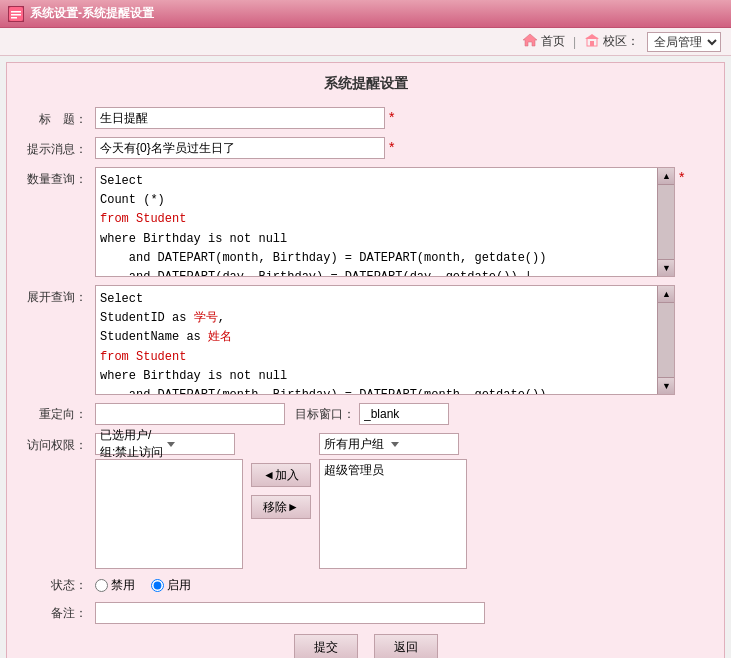 This screenshot has width=731, height=658. What do you see at coordinates (55, 586) in the screenshot?
I see `status-label: 状态：` at bounding box center [55, 586].